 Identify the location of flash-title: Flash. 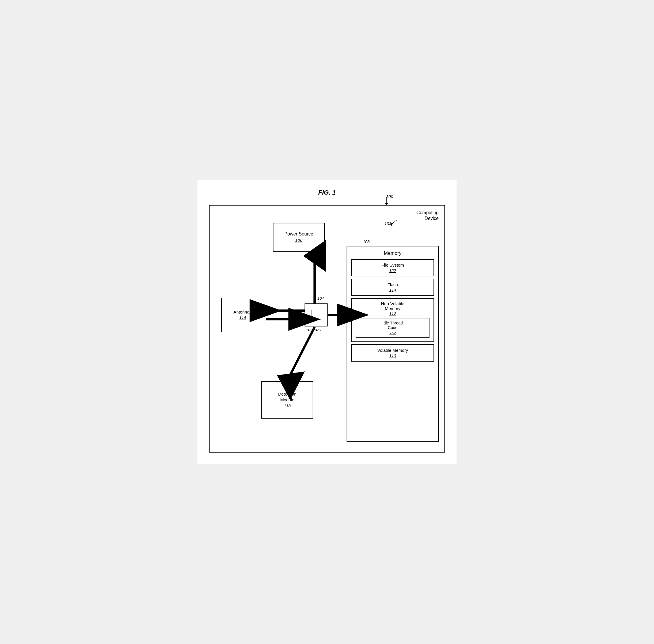
(393, 285).